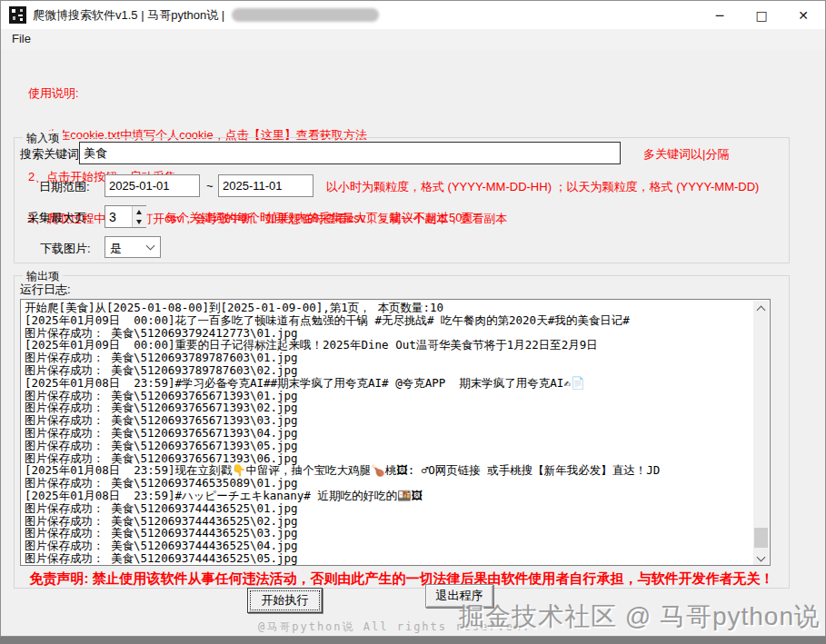 Image resolution: width=826 pixels, height=644 pixels. What do you see at coordinates (140, 223) in the screenshot?
I see `spinner-down-button` at bounding box center [140, 223].